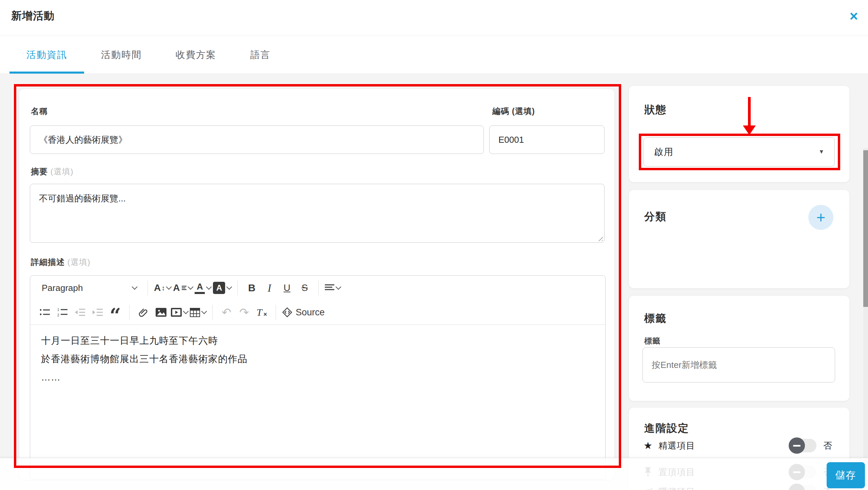  What do you see at coordinates (115, 316) in the screenshot?
I see `blockquote-button: “` at bounding box center [115, 316].